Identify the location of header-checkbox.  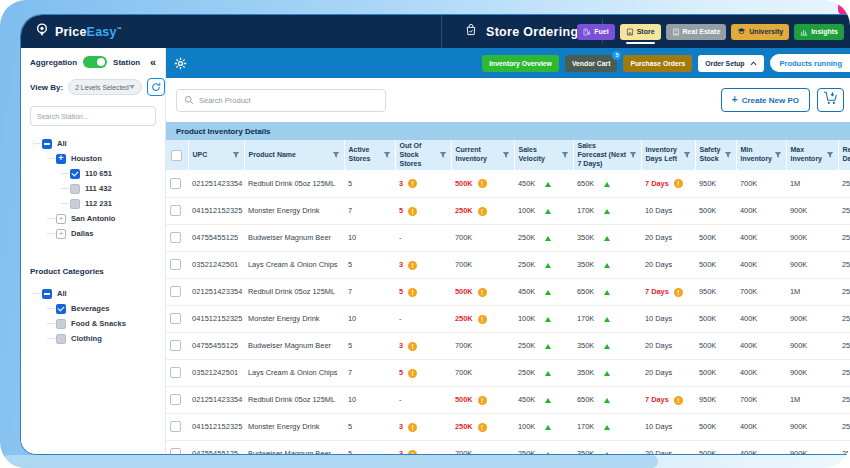
(176, 156).